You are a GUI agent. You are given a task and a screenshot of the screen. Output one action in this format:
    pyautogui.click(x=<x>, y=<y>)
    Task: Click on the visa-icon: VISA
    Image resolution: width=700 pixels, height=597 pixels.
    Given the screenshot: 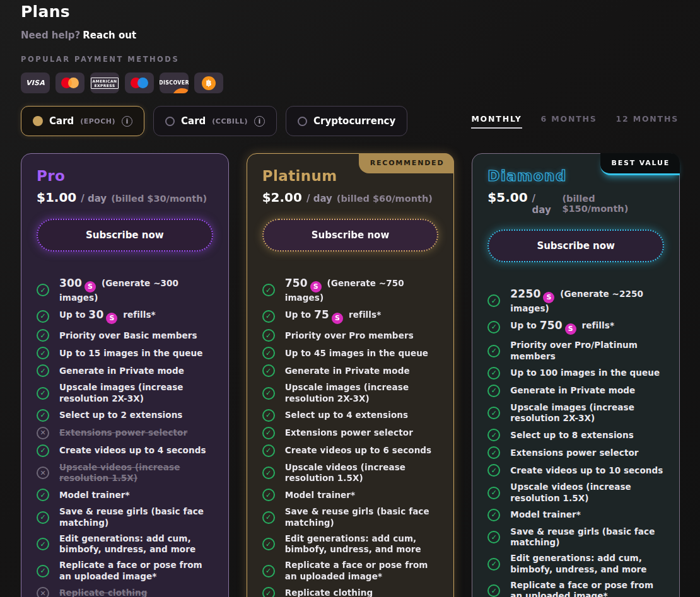 What is the action you would take?
    pyautogui.click(x=35, y=83)
    